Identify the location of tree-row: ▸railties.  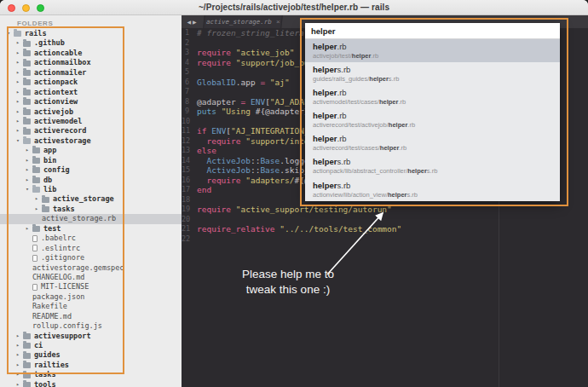
(90, 365).